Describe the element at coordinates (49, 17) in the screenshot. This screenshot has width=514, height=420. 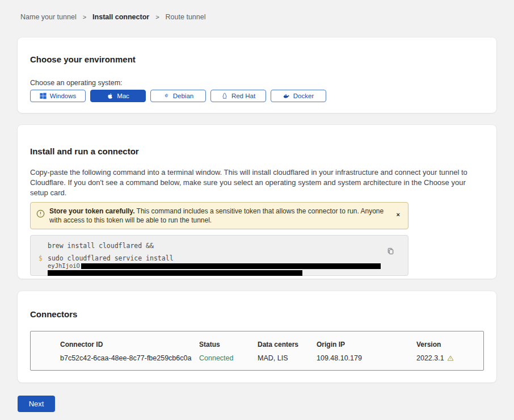
I see `breadcrumb-step-name-tunnel: Name your tunnel` at that location.